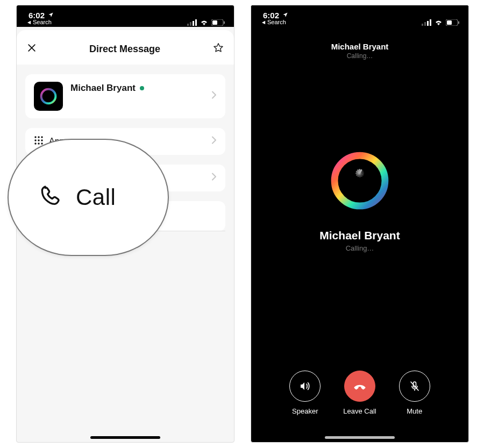 The width and height of the screenshot is (484, 448). I want to click on leave-call-button, so click(360, 386).